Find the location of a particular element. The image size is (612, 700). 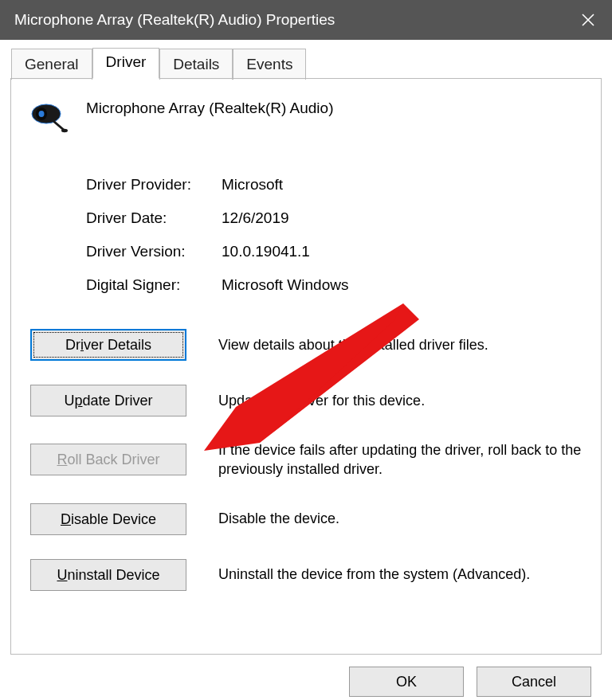

roll-back-driver-desc: If the device fails after updating the d… is located at coordinates (400, 460).